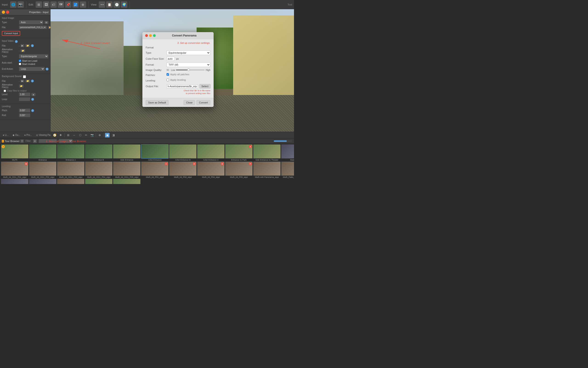  I want to click on clipboard-icon: 📋, so click(109, 5).